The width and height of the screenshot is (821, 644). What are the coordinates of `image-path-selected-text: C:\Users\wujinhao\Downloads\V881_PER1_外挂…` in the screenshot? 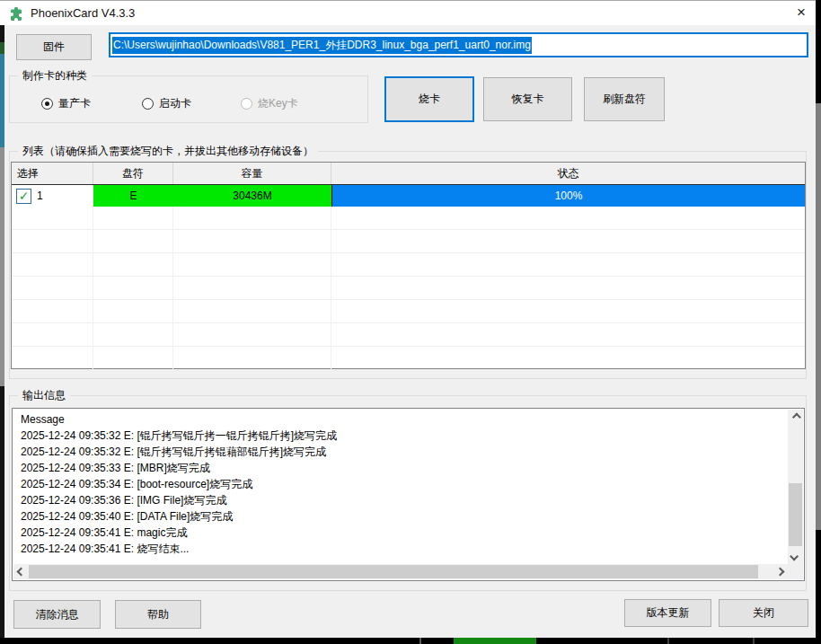 It's located at (322, 45).